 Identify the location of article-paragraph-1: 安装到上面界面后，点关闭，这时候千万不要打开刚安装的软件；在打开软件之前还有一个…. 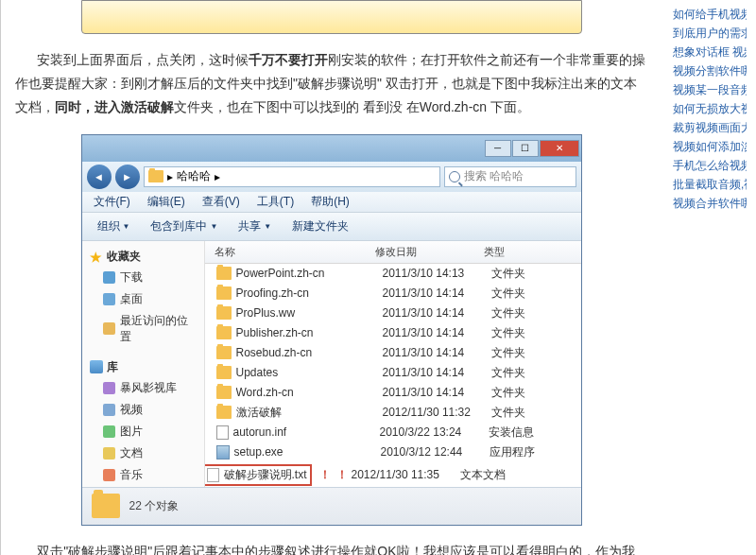
(331, 84).